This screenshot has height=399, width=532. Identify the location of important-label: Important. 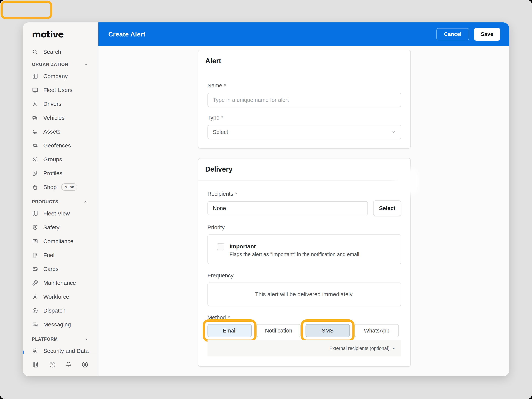
(294, 246).